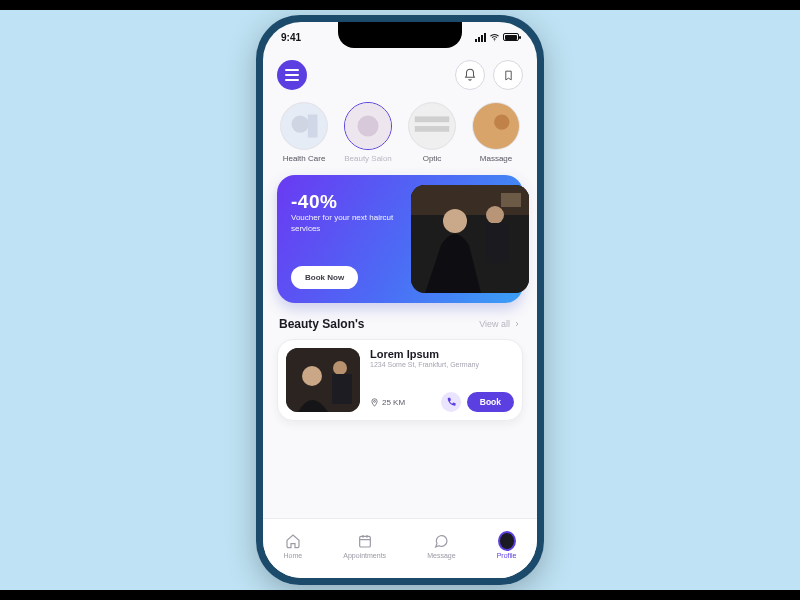  I want to click on section-title: Beauty Salon's, so click(322, 324).